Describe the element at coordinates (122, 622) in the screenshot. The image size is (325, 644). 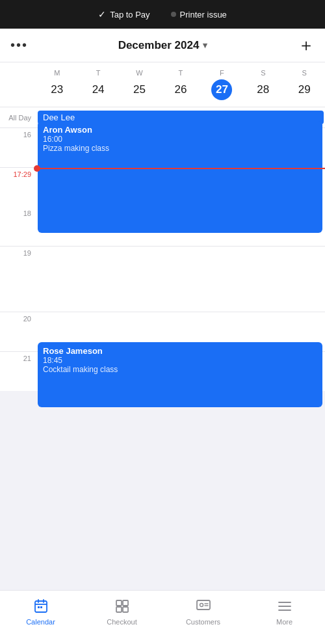
I see `nav-checkout-label: Checkout` at that location.